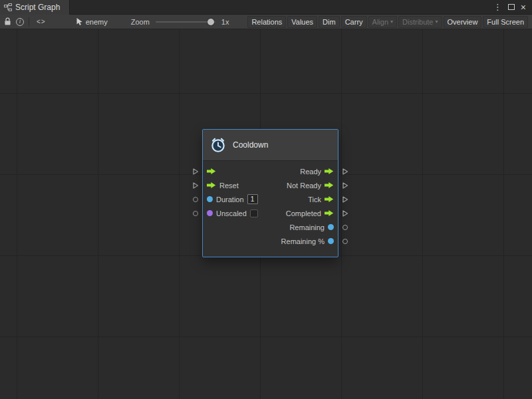 The height and width of the screenshot is (399, 532). I want to click on window-menu-icon: ⋮, so click(497, 7).